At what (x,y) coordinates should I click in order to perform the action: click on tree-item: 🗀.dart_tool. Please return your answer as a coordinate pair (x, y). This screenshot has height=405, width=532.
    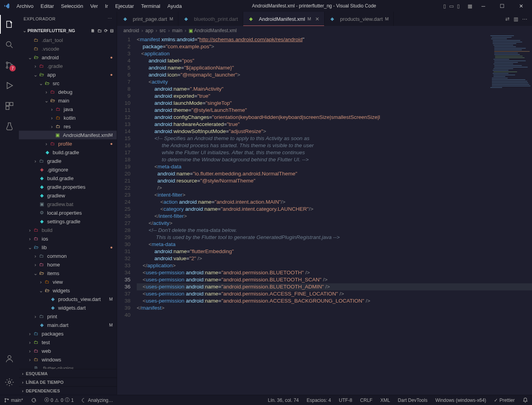
    Looking at the image, I should click on (68, 40).